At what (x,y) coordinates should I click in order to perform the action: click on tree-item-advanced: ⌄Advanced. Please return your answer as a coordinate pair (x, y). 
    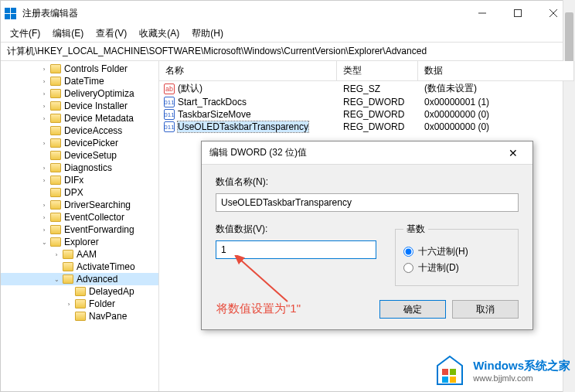
    Looking at the image, I should click on (80, 279).